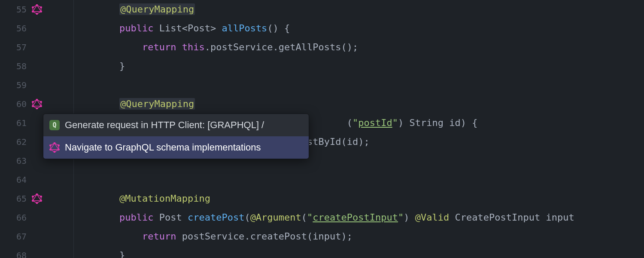 The height and width of the screenshot is (258, 644). Describe the element at coordinates (13, 180) in the screenshot. I see `line-number: 64` at that location.